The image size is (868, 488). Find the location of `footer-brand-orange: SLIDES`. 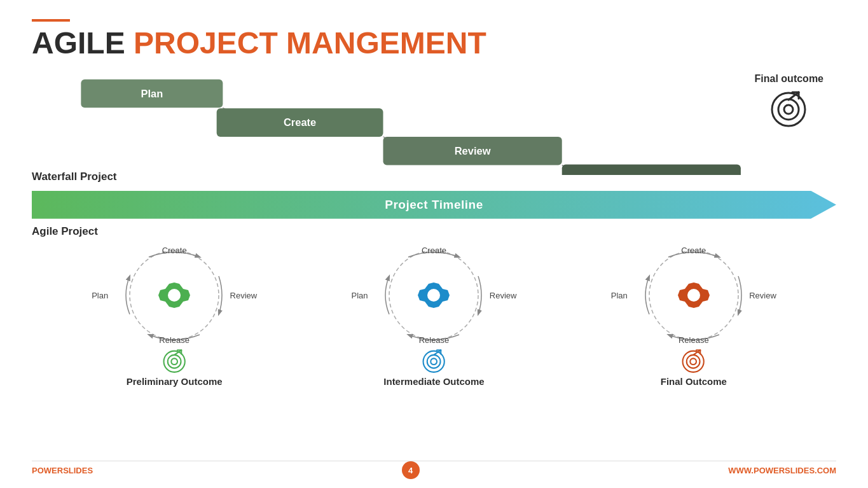

footer-brand-orange: SLIDES is located at coordinates (78, 471).